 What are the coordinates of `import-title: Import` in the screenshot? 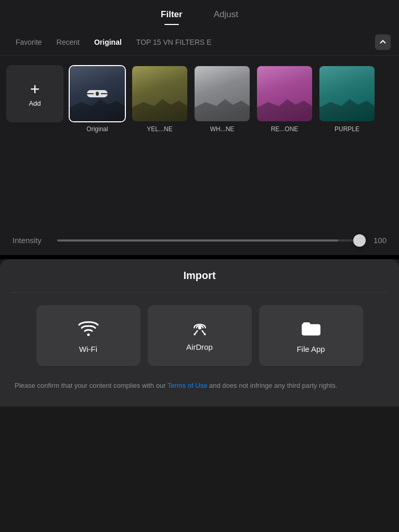 It's located at (200, 276).